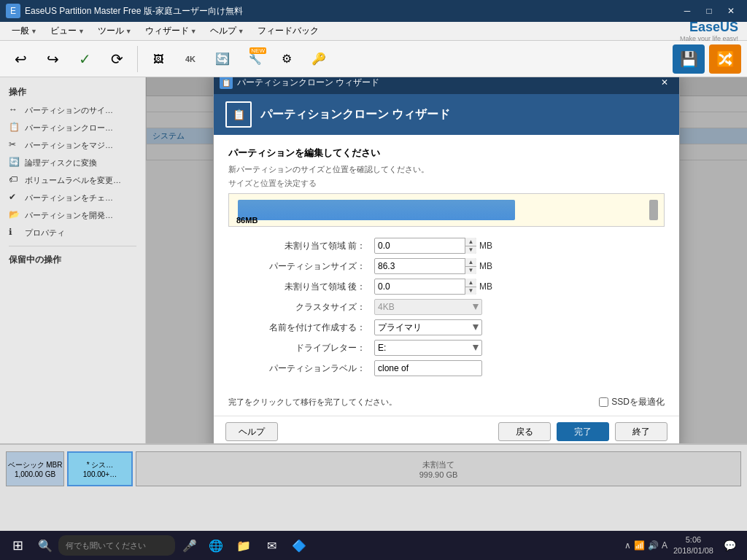 This screenshot has width=747, height=560. What do you see at coordinates (583, 432) in the screenshot?
I see `finish-button: 完了` at bounding box center [583, 432].